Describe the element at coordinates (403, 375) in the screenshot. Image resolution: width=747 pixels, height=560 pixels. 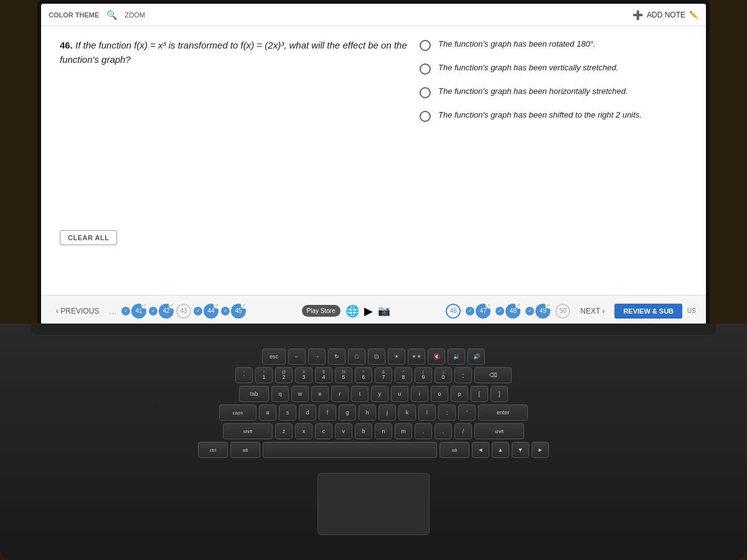
I see `key-8: *8` at that location.